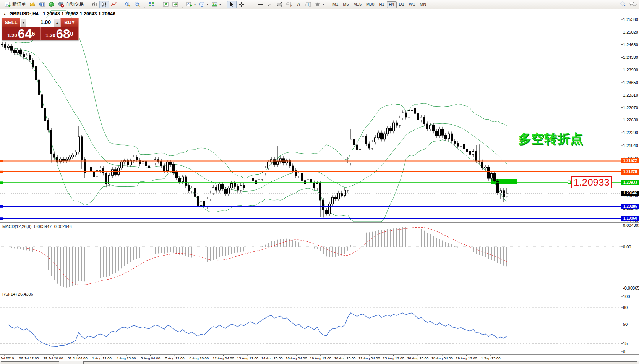 The width and height of the screenshot is (639, 364). Describe the element at coordinates (128, 5) in the screenshot. I see `zoom-in-button` at that location.